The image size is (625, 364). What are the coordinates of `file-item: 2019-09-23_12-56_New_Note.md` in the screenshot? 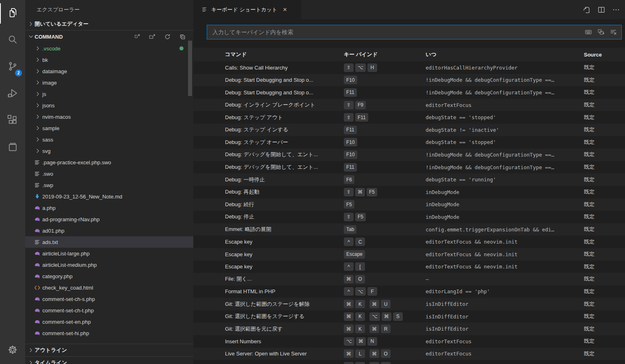 It's located at (109, 196).